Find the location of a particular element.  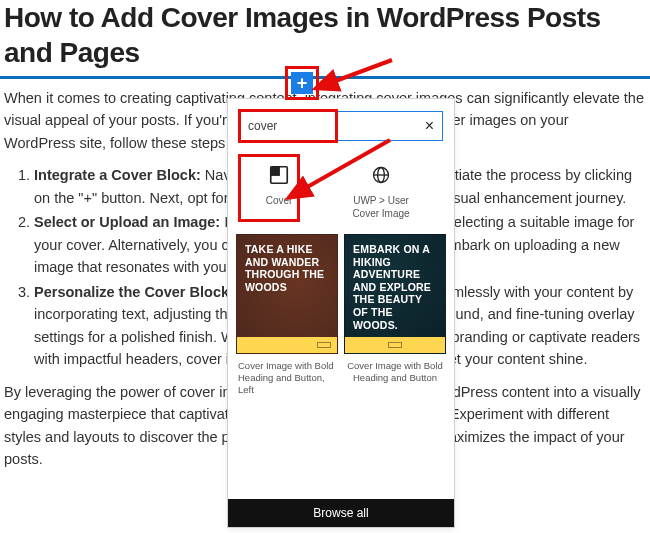

pattern-preview: EMBARK ON A HIKING ADVENTURE AND EXPLORE… is located at coordinates (395, 294).